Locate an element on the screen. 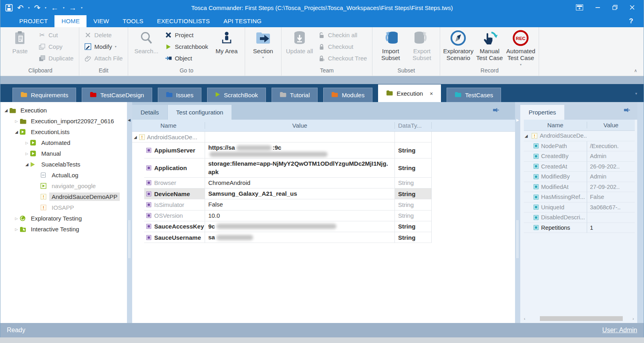  property-row-createdby: CreatedByAdmin is located at coordinates (579, 156).